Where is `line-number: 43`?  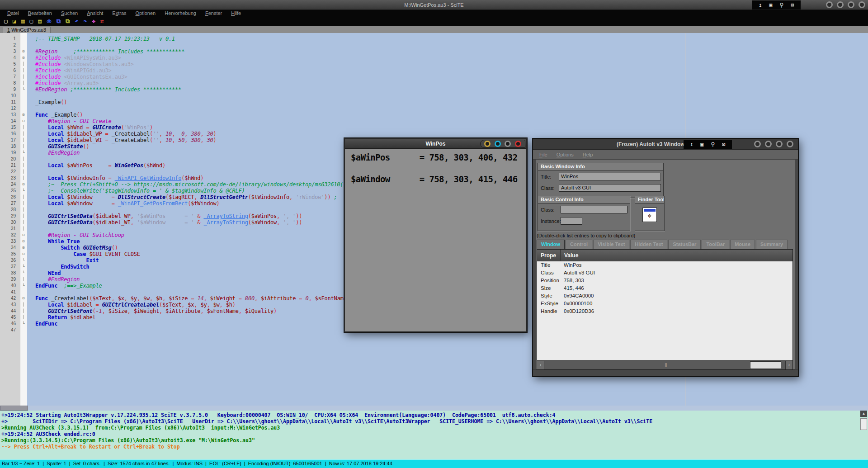
line-number: 43 is located at coordinates (10, 305).